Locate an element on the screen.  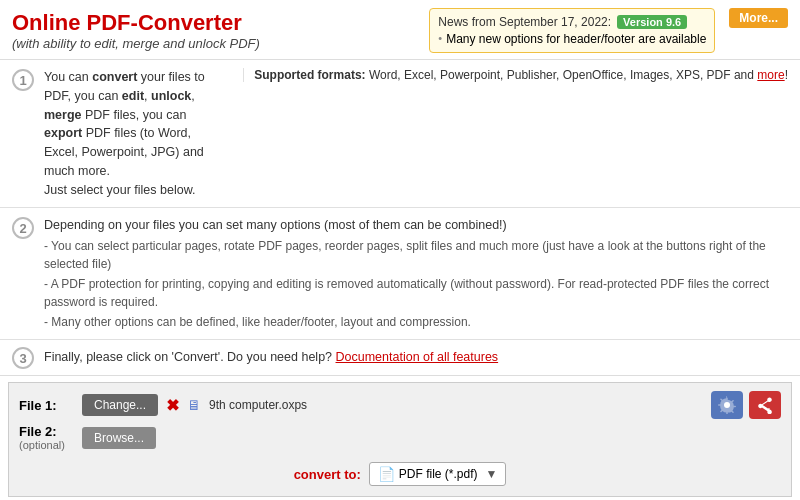
step3-before-text: Finally, please click on 'Convert'. Do y… is located at coordinates (190, 357).